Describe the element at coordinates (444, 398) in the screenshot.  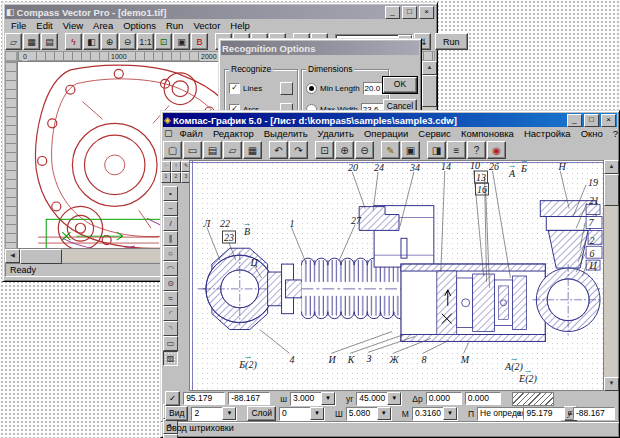
I see `relative-x-field: 0.000` at that location.